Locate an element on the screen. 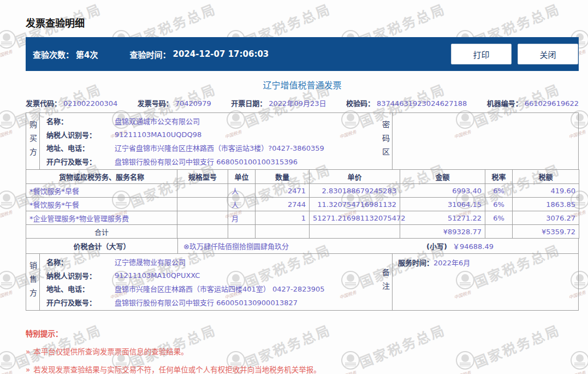 This screenshot has height=374, width=588. machine-number: 机器编号：661029619622 is located at coordinates (533, 103).